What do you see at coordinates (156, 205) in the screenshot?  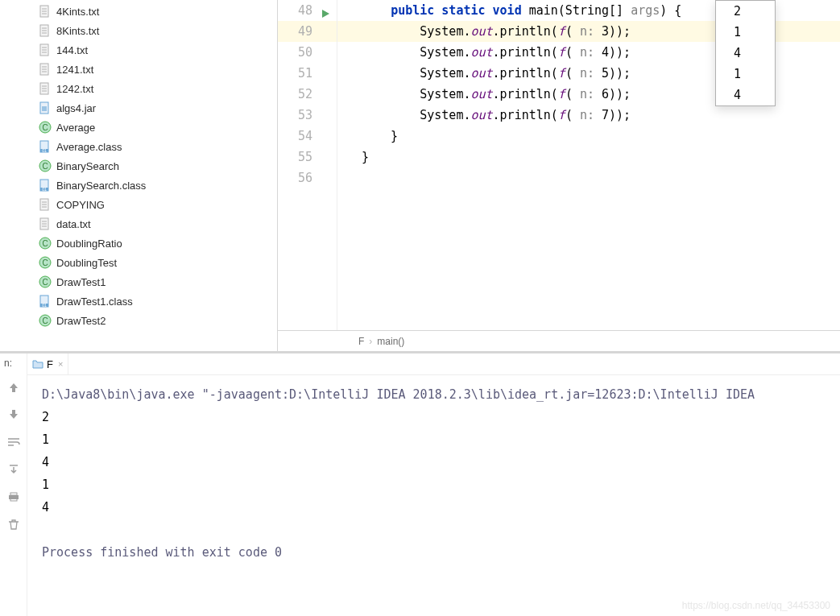 I see `tree-item: COPYING` at bounding box center [156, 205].